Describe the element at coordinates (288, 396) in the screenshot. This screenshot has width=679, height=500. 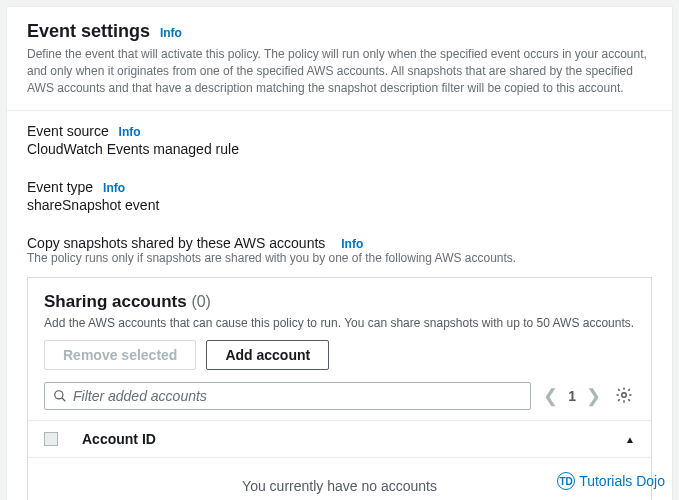
I see `search-box` at that location.